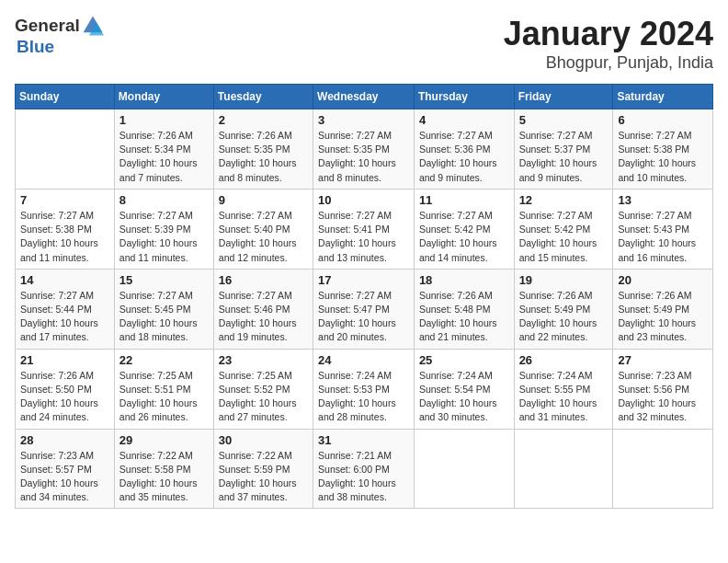  Describe the element at coordinates (263, 149) in the screenshot. I see `calendar-cell: 2Sunrise: 7:26 AMSunset: 5:35 PMDaylight…` at that location.